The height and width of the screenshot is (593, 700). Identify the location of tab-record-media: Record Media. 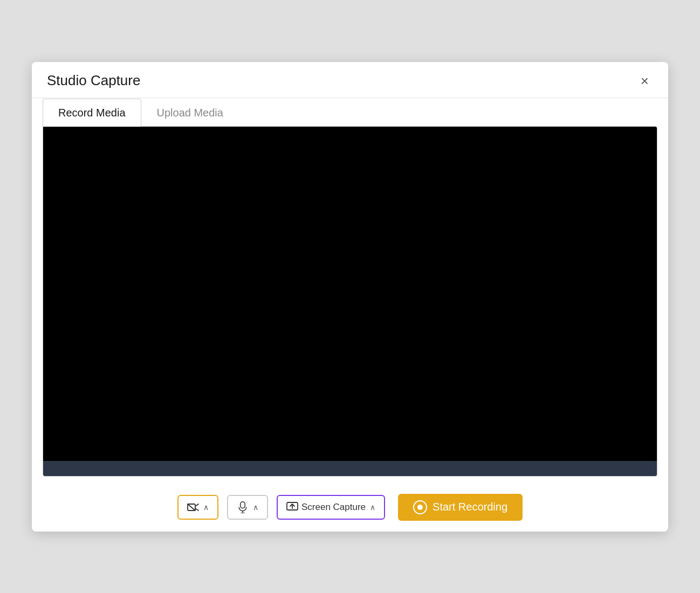
(92, 113).